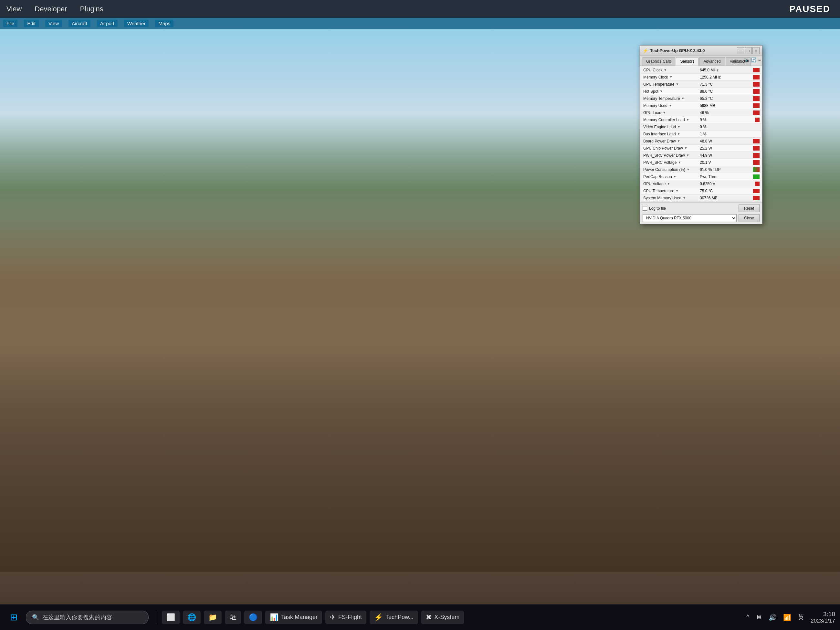 This screenshot has height=630, width=840. I want to click on sensor-name-board-power: Board Power Draw ▼, so click(670, 141).